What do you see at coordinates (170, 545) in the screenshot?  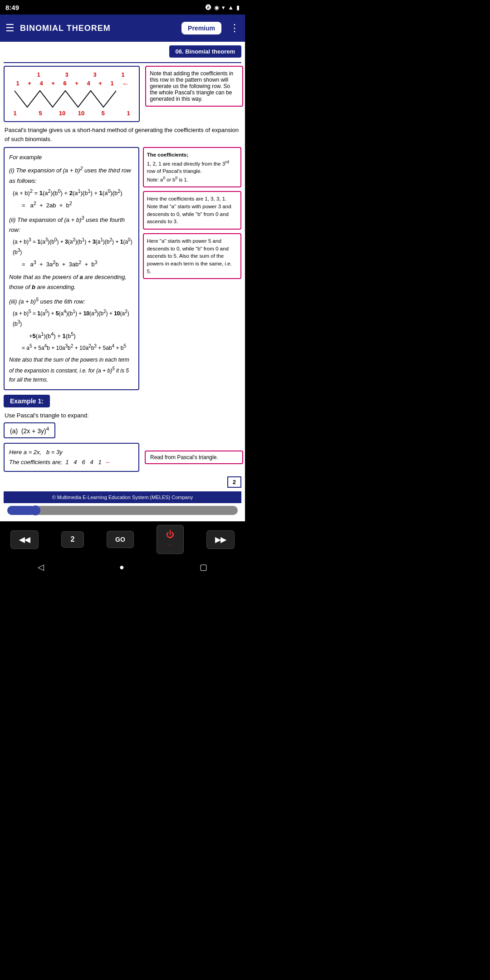 I see `power-dots: ···` at bounding box center [170, 545].